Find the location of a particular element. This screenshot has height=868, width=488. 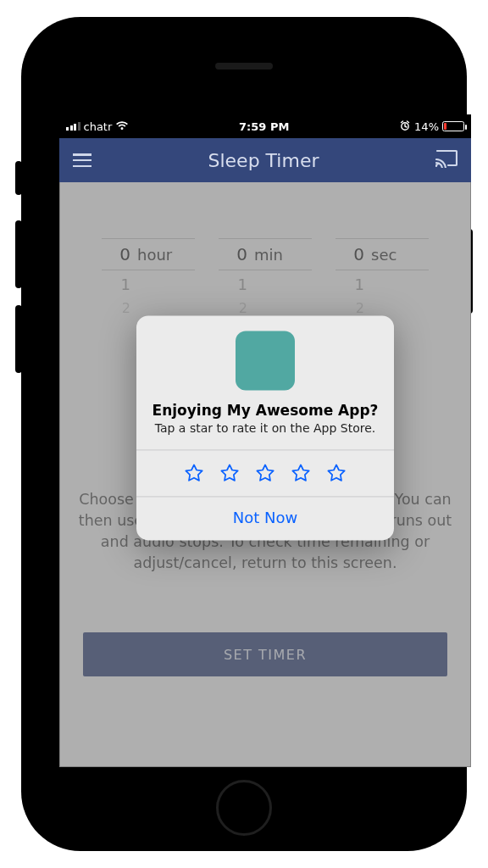

app-icon is located at coordinates (265, 360).